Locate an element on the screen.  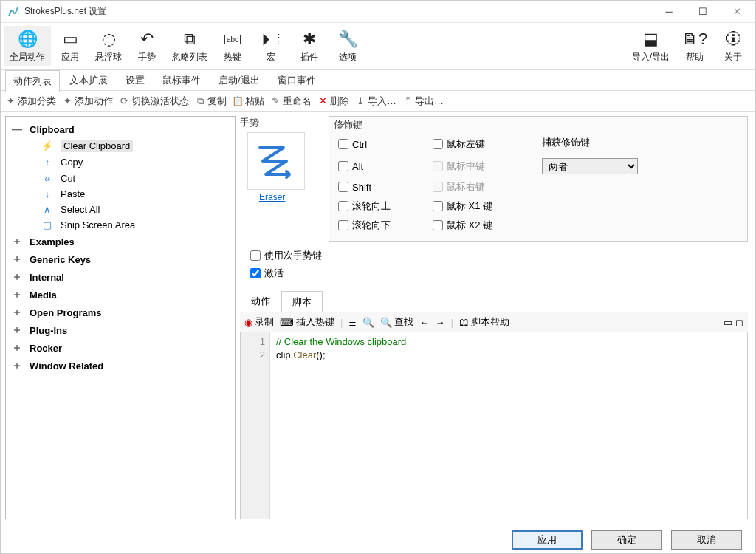
category-window-related: ＋Window Related is located at coordinates (120, 366).